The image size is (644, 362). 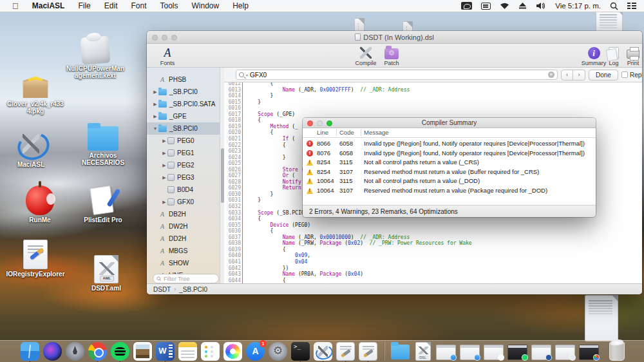 What do you see at coordinates (165, 352) in the screenshot?
I see `dock-word` at bounding box center [165, 352].